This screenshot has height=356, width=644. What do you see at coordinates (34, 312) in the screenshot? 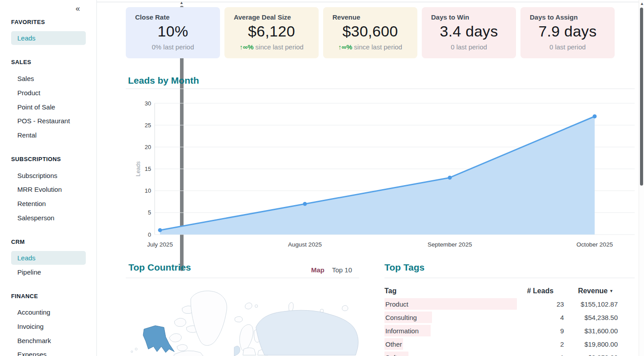
I see `sidebar-item-accounting: Accounting` at bounding box center [34, 312].